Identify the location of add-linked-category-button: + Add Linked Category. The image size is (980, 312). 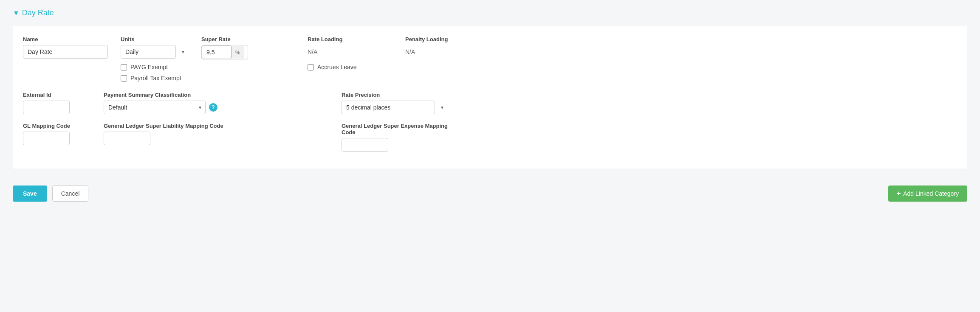
(928, 194).